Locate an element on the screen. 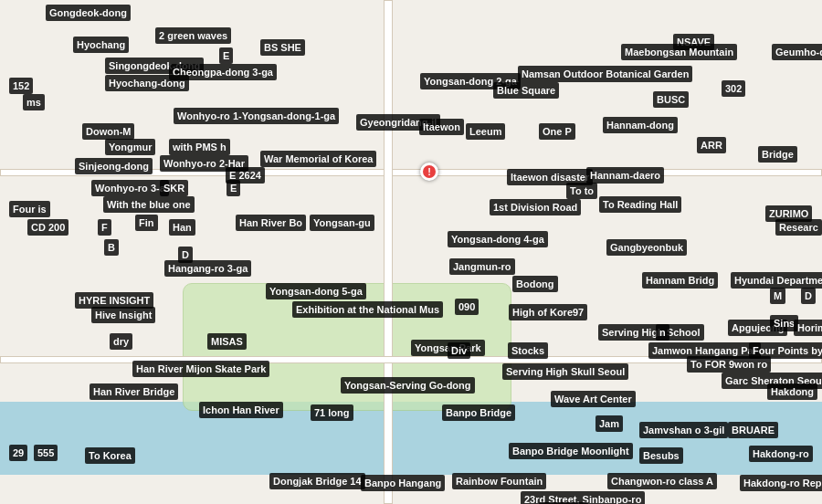 Image resolution: width=822 pixels, height=504 pixels. map-label-f: F is located at coordinates (104, 227).